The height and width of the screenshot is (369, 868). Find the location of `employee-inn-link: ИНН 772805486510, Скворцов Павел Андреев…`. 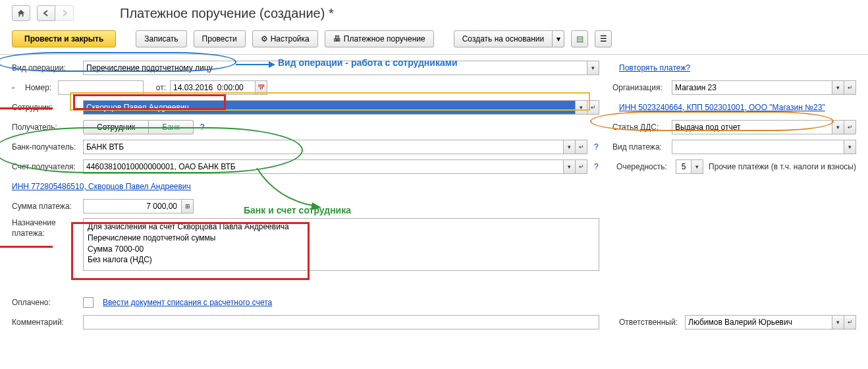

employee-inn-link: ИНН 772805486510, Скворцов Павел Андреев… is located at coordinates (101, 186).